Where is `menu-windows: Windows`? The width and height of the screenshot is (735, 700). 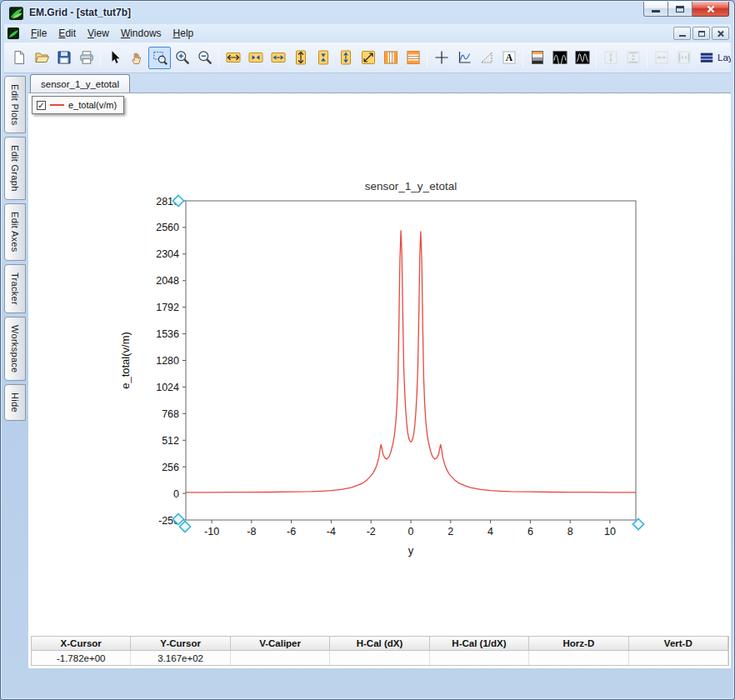 menu-windows: Windows is located at coordinates (142, 33).